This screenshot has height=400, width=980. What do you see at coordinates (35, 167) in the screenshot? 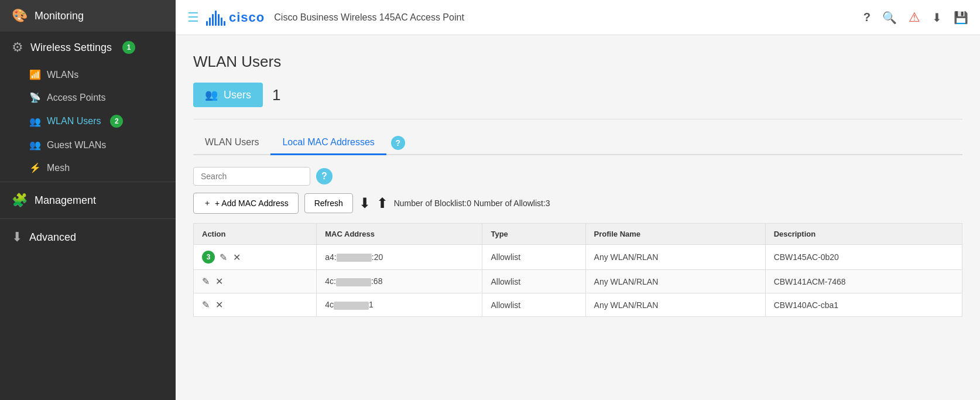
I see `mesh-icon: ⚡` at bounding box center [35, 167].